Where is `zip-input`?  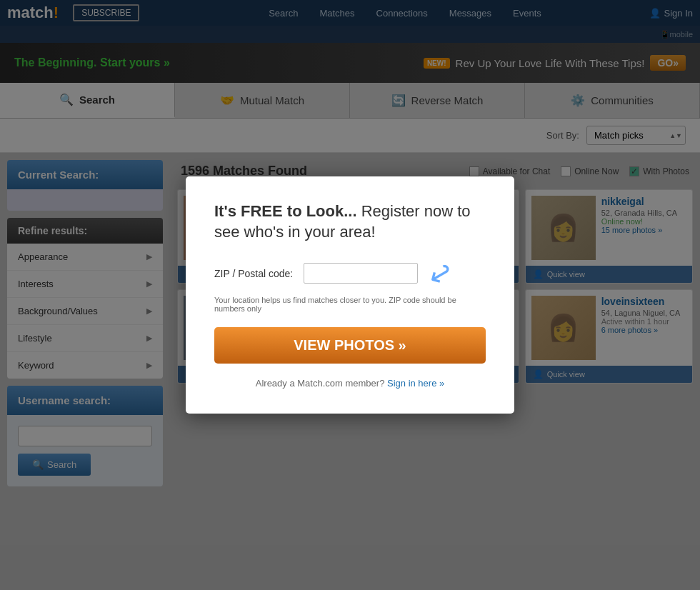 zip-input is located at coordinates (361, 273).